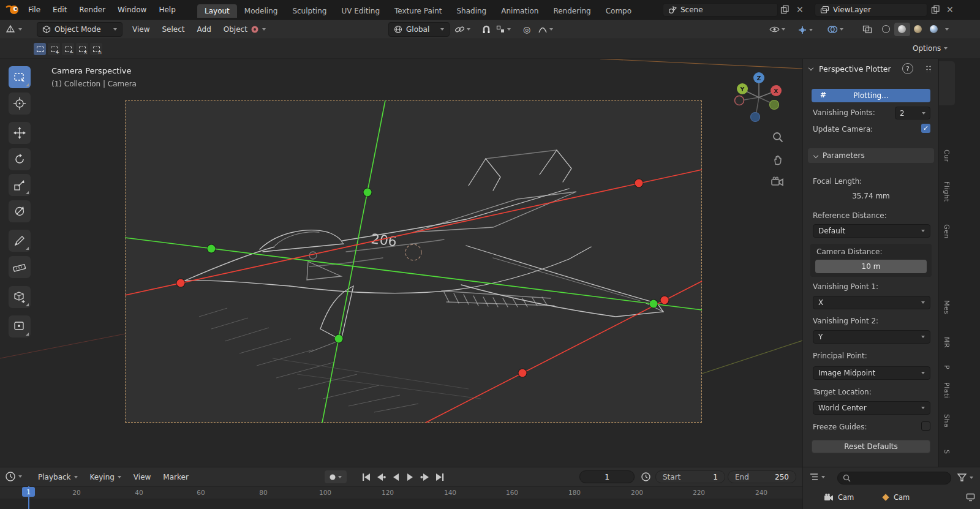  What do you see at coordinates (20, 211) in the screenshot?
I see `tool-transform` at bounding box center [20, 211].